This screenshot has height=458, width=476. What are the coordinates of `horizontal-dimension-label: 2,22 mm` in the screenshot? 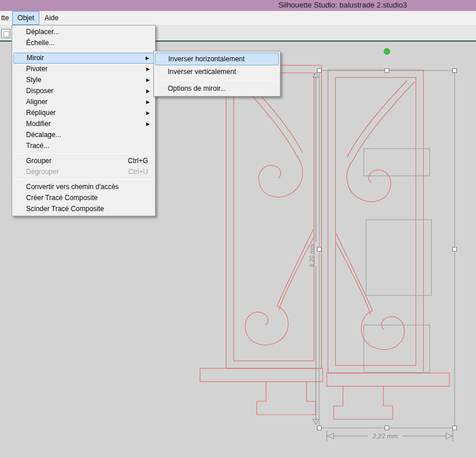 It's located at (385, 436).